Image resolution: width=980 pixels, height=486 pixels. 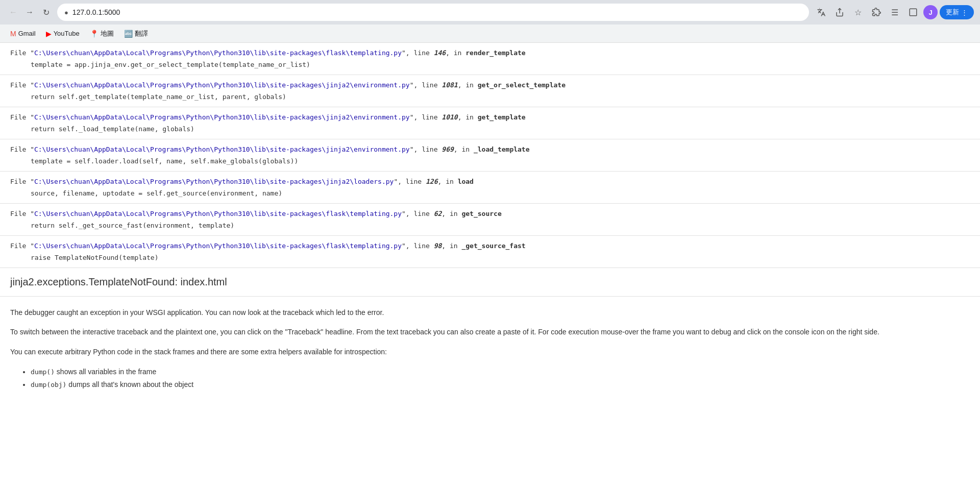 What do you see at coordinates (490, 257) in the screenshot?
I see `code-line-7: raise TemplateNotFound(template)` at bounding box center [490, 257].